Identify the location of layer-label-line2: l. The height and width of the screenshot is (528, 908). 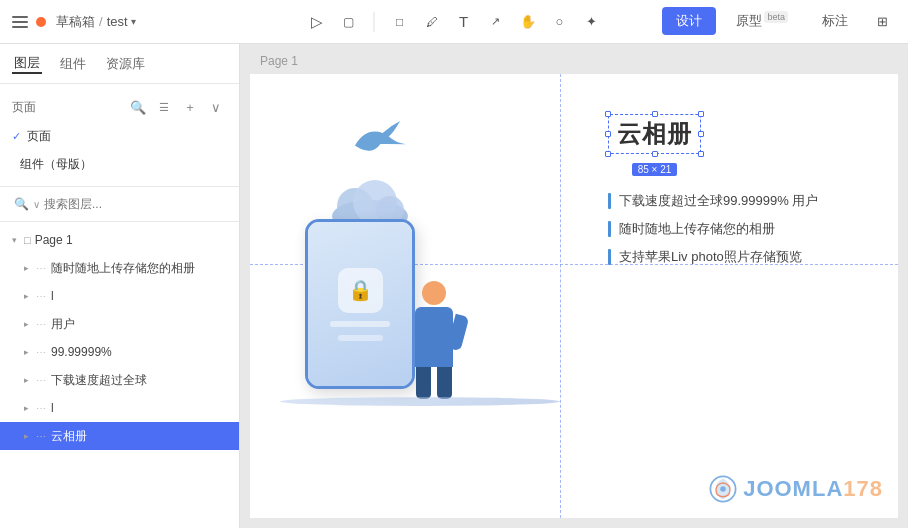
(141, 408).